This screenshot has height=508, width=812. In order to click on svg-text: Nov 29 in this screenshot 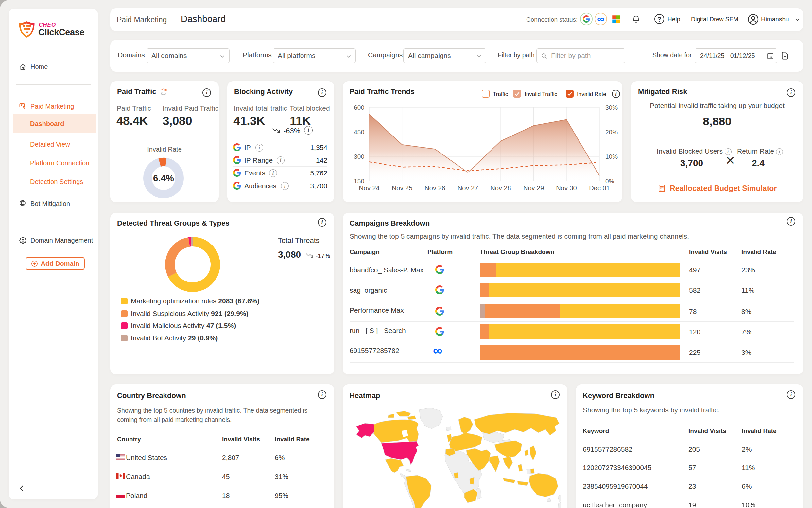, I will do `click(534, 188)`.